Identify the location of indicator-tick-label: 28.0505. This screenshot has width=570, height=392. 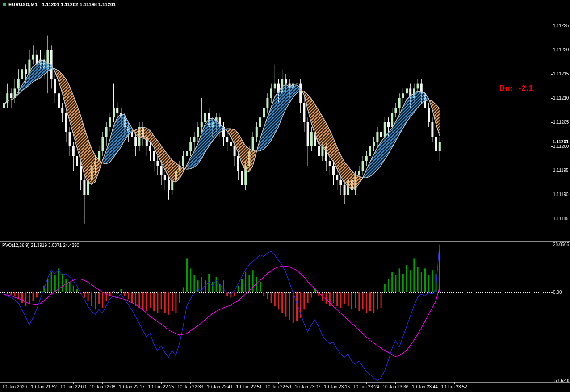
(561, 245).